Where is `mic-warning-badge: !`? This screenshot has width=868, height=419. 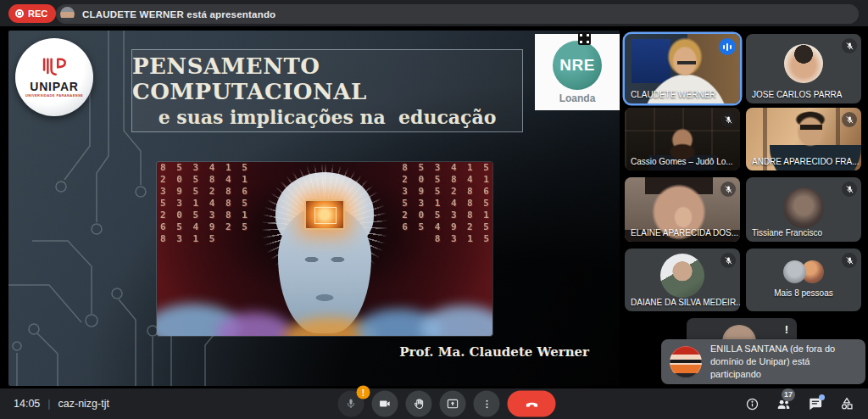
mic-warning-badge: ! is located at coordinates (364, 393).